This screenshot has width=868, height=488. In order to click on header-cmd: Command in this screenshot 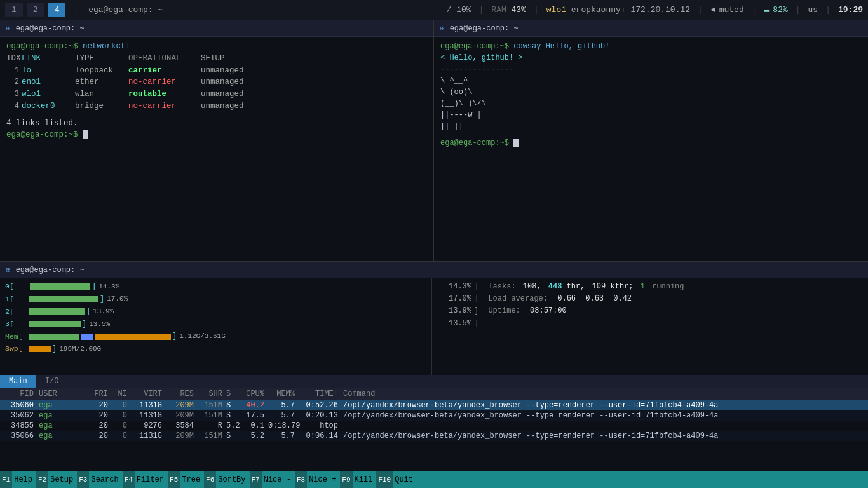, I will do `click(604, 394)`.